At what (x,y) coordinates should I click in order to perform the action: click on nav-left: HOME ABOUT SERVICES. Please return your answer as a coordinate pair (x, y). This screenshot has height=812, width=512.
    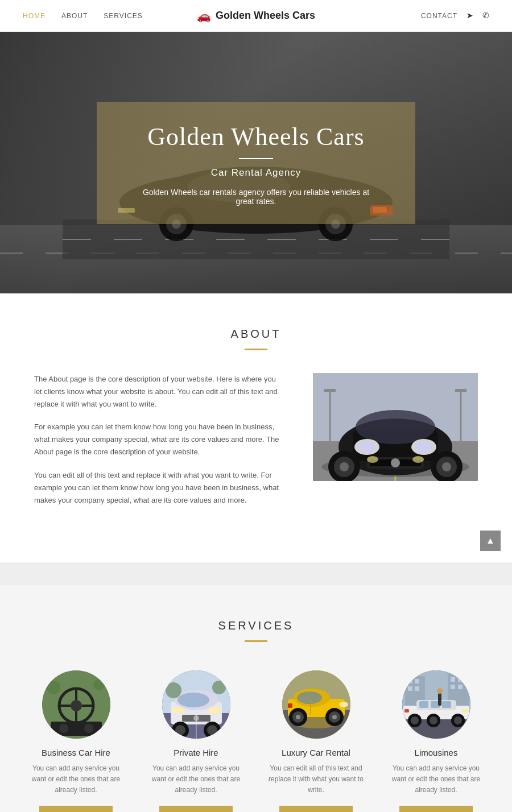
    Looking at the image, I should click on (83, 16).